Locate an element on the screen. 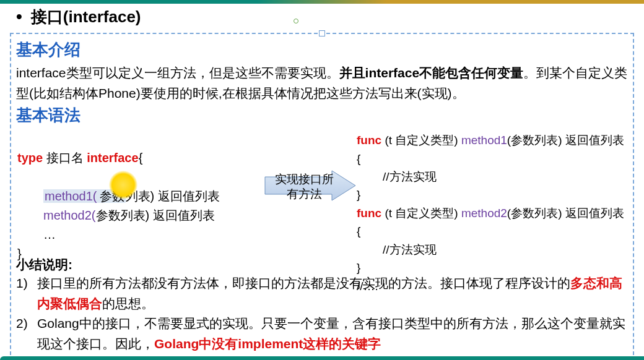 This screenshot has width=644, height=360. arrow-label-1: 实现接口所 is located at coordinates (305, 179).